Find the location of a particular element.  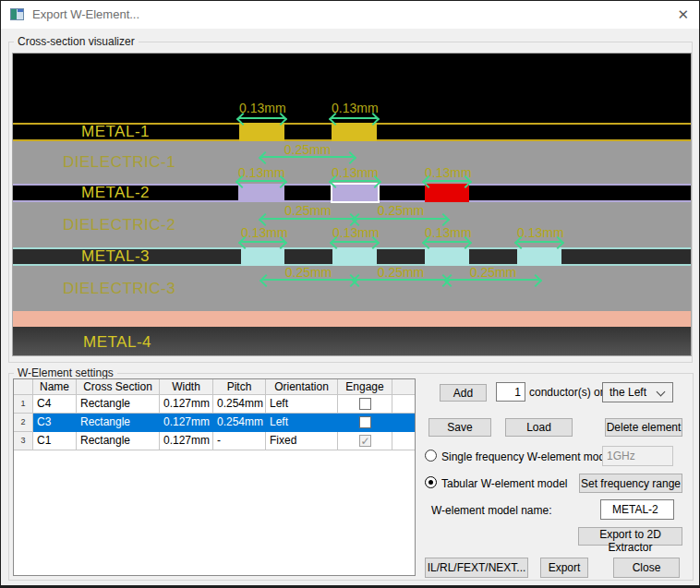

close-icon: ✕ is located at coordinates (683, 15).